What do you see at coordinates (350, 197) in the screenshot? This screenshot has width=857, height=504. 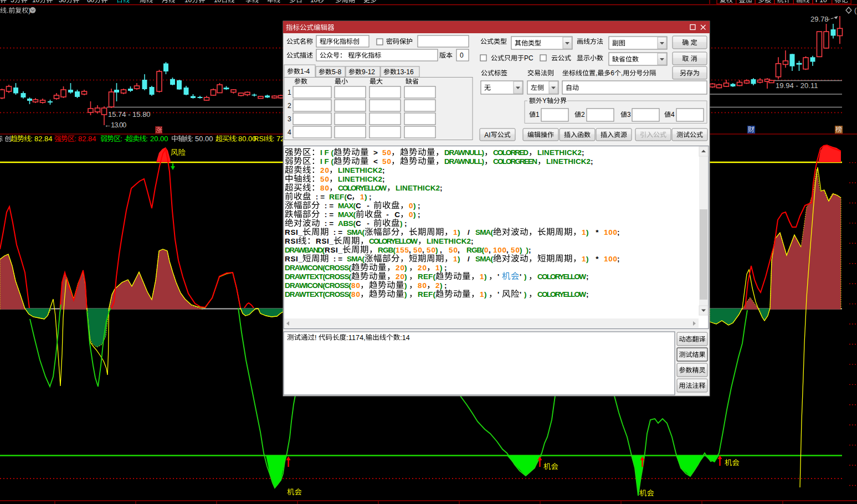 I see `svg-text: C` at bounding box center [350, 197].